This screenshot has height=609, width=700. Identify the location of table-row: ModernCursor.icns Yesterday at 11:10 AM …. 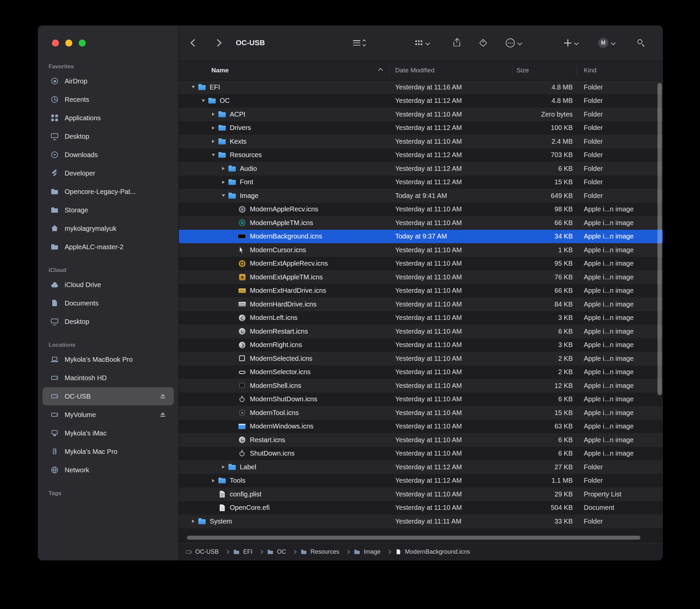
(421, 250).